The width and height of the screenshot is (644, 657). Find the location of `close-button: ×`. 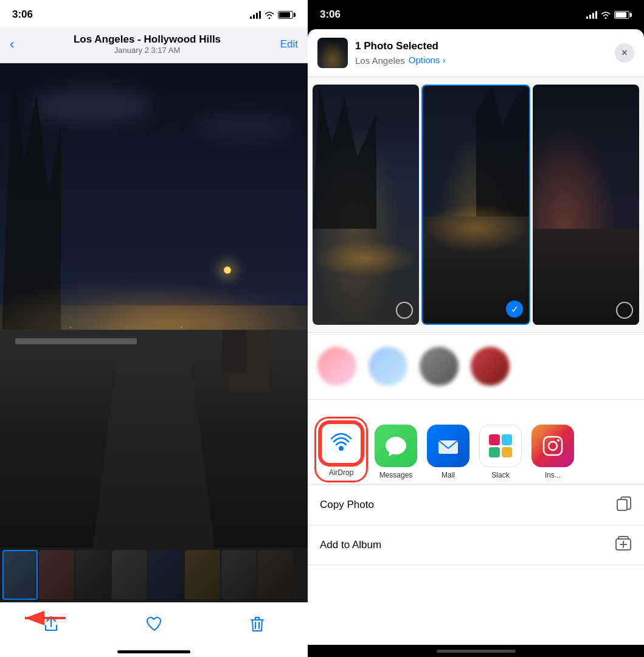

close-button: × is located at coordinates (625, 53).